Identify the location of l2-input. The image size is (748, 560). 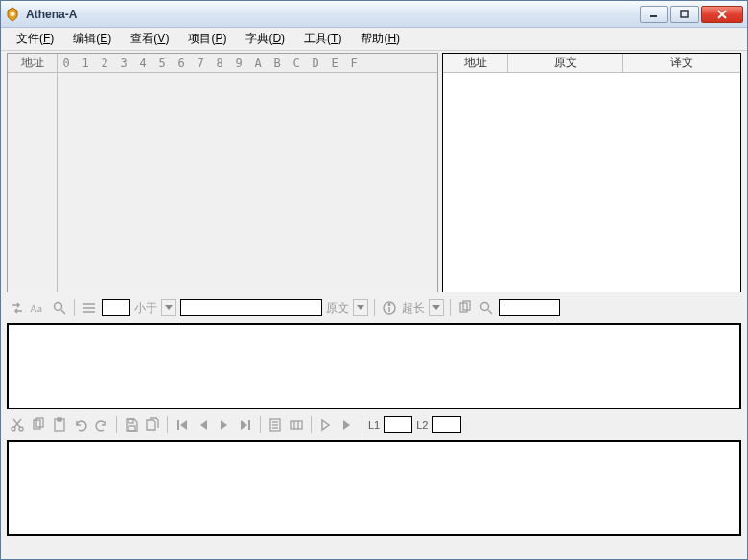
(447, 425).